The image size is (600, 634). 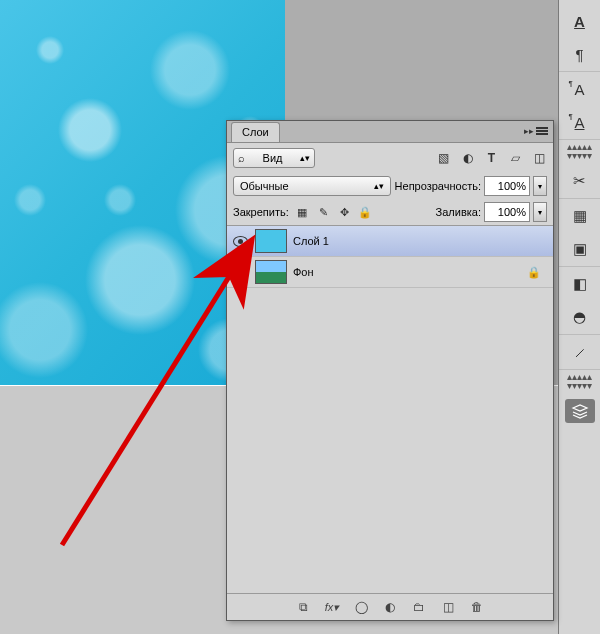 I want to click on hamburger-icon, so click(x=542, y=131).